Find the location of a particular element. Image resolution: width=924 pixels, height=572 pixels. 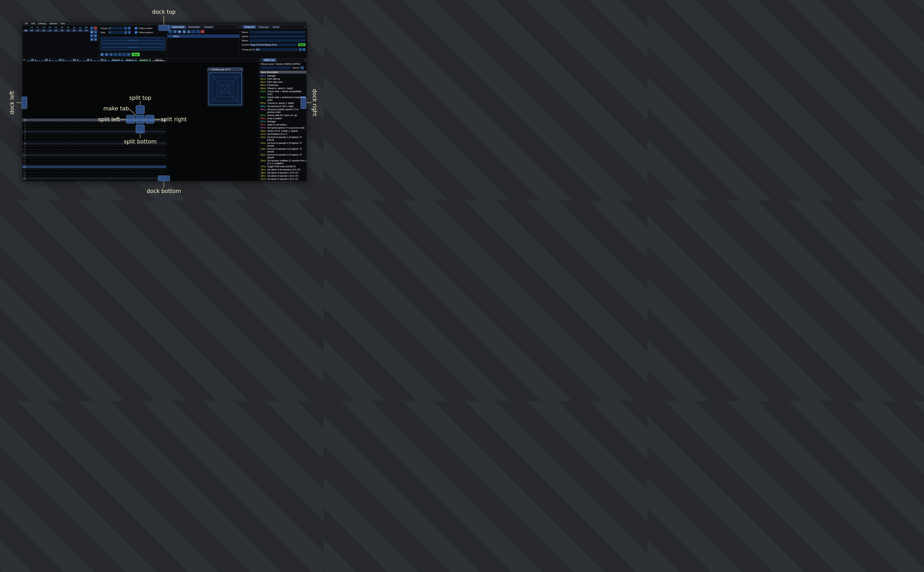

add-order-button: + is located at coordinates (92, 28).